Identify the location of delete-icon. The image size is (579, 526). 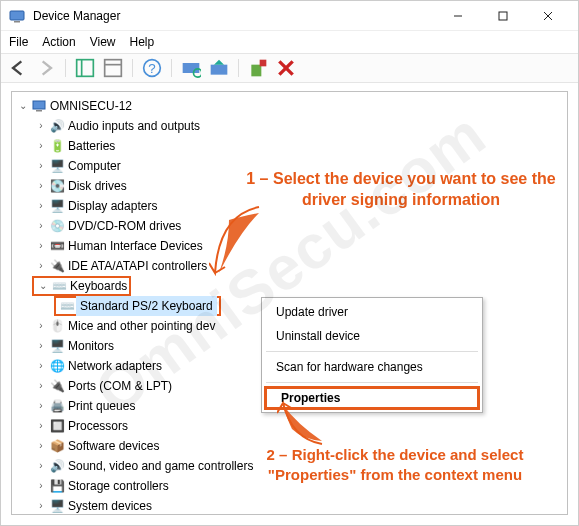
(286, 68).